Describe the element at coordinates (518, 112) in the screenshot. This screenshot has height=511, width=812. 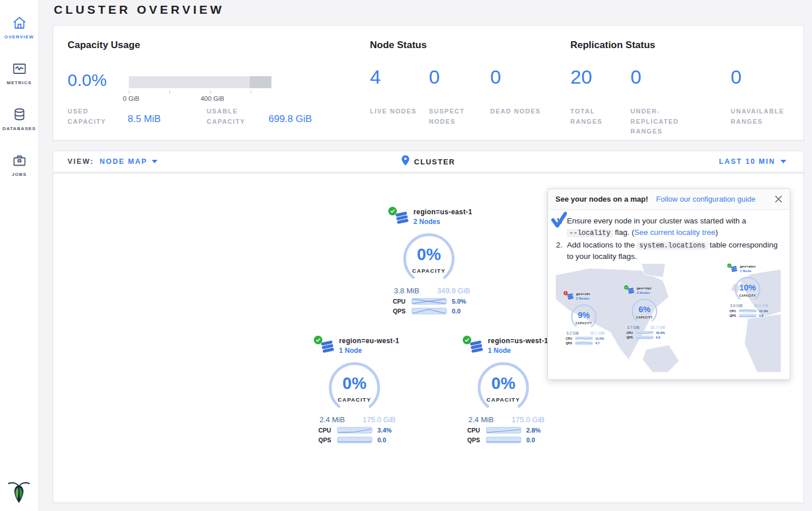
I see `dead-nodes-label: DEAD NODES` at that location.